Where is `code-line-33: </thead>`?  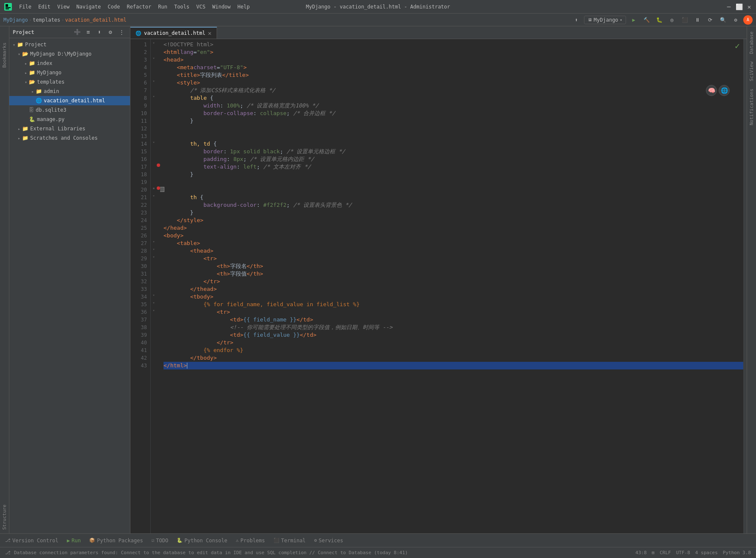
code-line-33: </thead> is located at coordinates (454, 289).